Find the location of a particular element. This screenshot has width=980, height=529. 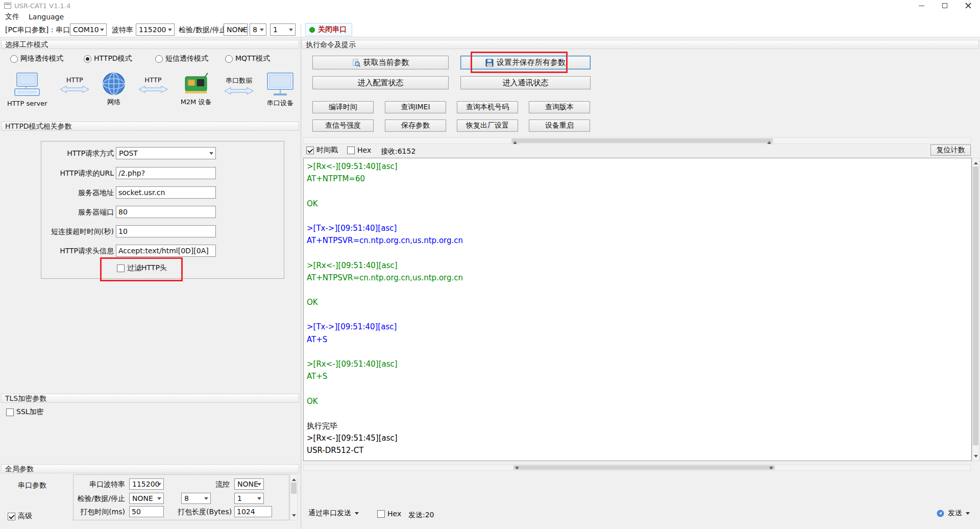

log-hscrollbar-top is located at coordinates (637, 141).